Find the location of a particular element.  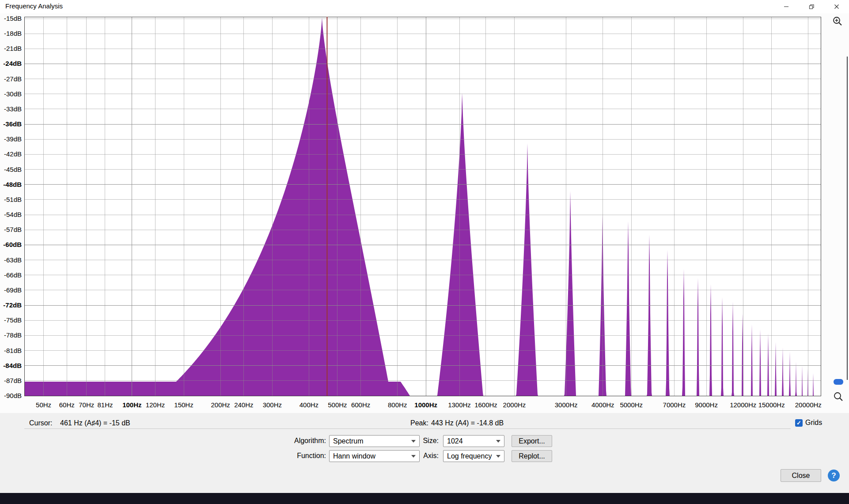

y-tick-label: -27dB is located at coordinates (13, 79).